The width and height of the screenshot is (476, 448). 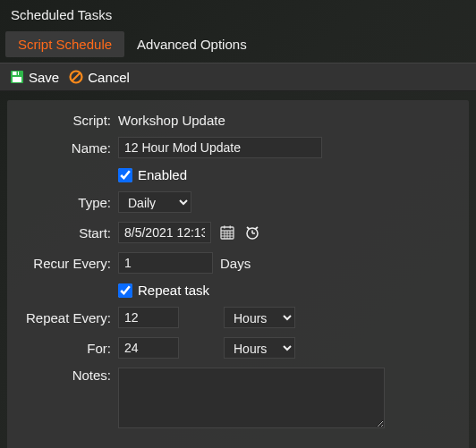 What do you see at coordinates (238, 45) in the screenshot?
I see `tab-strip: Script Schedule Advanced Options` at bounding box center [238, 45].